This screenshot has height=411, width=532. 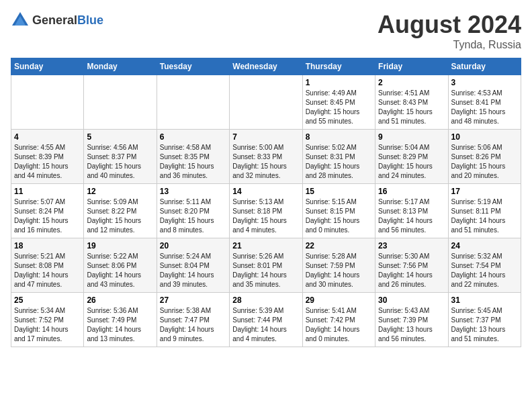 What do you see at coordinates (266, 137) in the screenshot?
I see `day-number: 7` at bounding box center [266, 137].